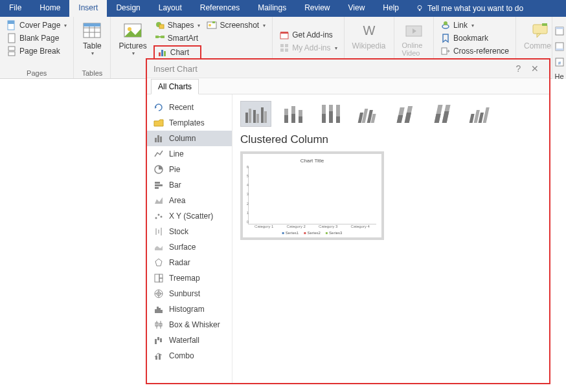  I want to click on screenshot-button: Screenshot▾, so click(236, 25).